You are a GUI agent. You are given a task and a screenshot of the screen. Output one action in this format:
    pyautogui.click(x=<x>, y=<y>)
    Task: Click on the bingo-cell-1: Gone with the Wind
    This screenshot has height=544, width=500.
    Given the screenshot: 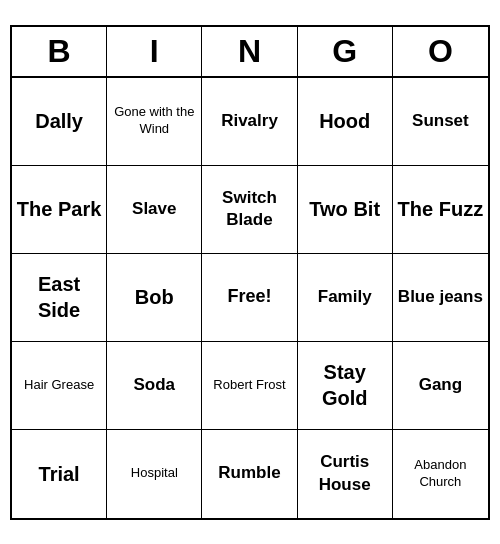 What is the action you would take?
    pyautogui.click(x=154, y=122)
    